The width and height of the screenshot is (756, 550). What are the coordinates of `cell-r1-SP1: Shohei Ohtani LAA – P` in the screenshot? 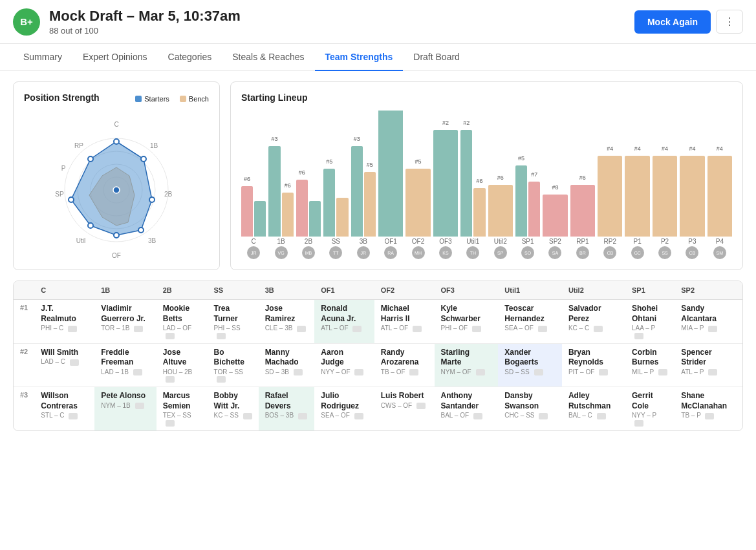 It's located at (650, 322).